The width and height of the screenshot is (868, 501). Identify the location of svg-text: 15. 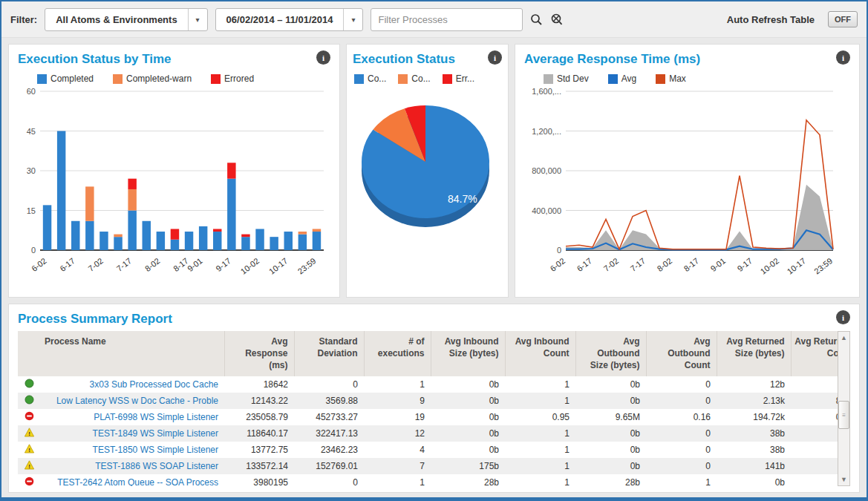
(31, 211).